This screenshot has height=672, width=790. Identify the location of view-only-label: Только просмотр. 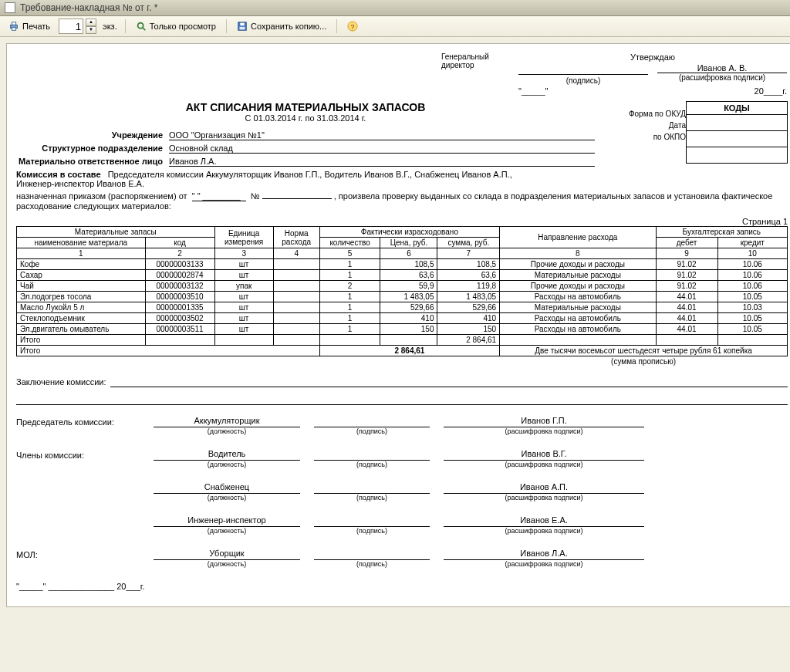
(183, 26).